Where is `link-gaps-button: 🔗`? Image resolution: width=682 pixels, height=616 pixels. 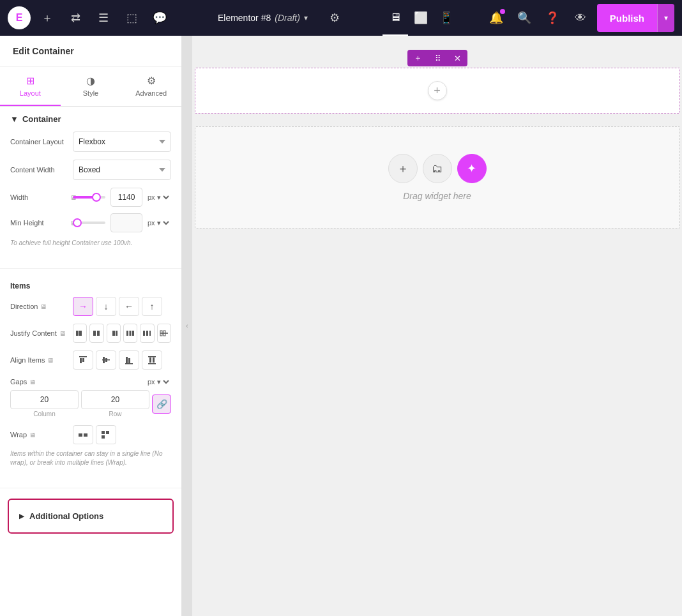 link-gaps-button: 🔗 is located at coordinates (162, 404).